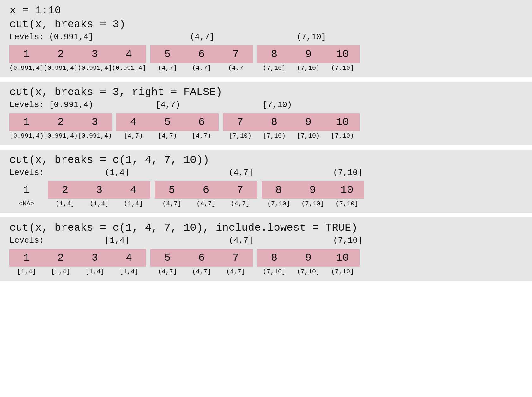 This screenshot has height=397, width=532. What do you see at coordinates (266, 240) in the screenshot?
I see `levels-row: Levels: [1,4](4,7](7,10]` at bounding box center [266, 240].